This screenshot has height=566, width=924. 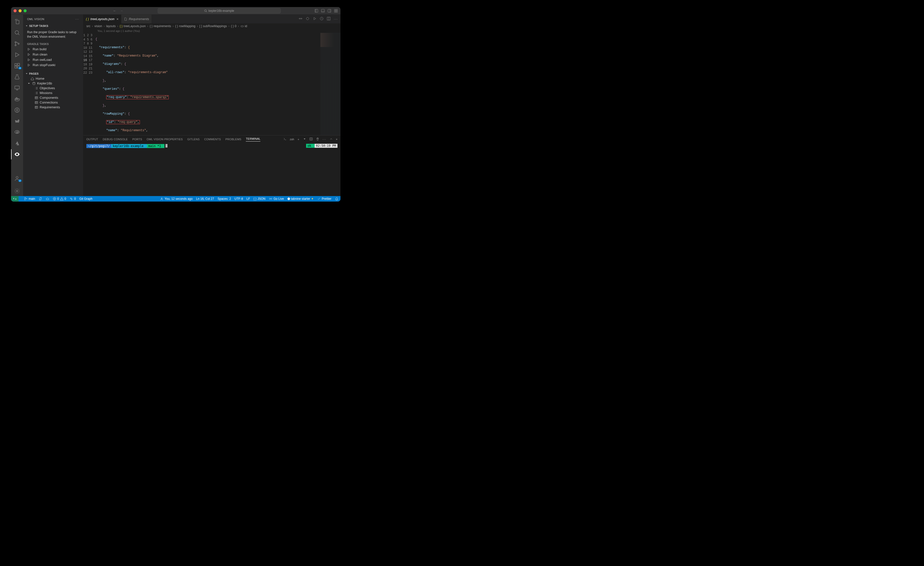 I want to click on toggle-secondary-sidebar-icon, so click(x=329, y=11).